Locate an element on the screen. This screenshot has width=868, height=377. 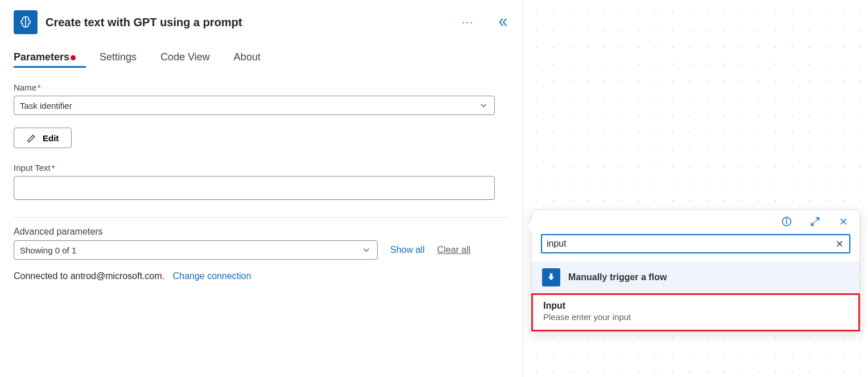
edit-button: Edit is located at coordinates (43, 138).